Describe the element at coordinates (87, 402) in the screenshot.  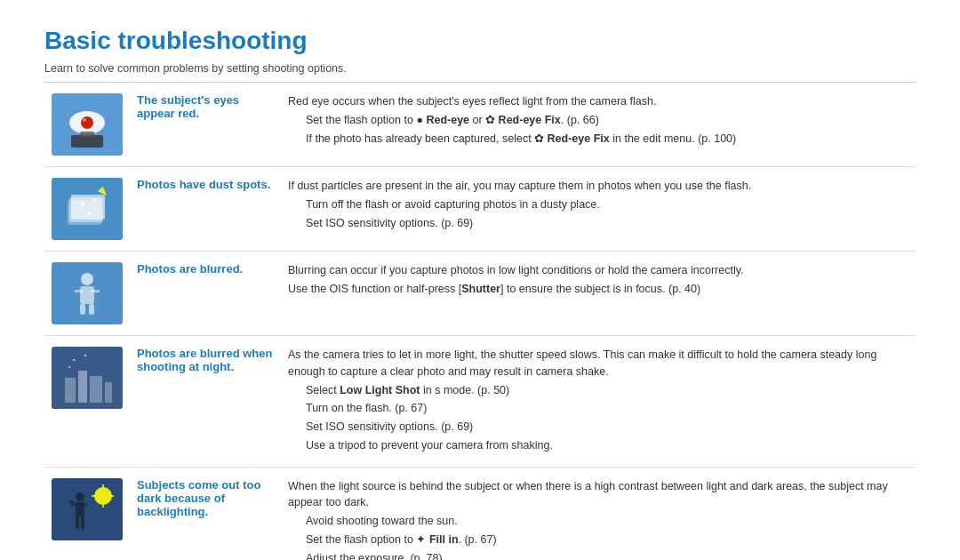
I see `row-image-blurred-night` at that location.